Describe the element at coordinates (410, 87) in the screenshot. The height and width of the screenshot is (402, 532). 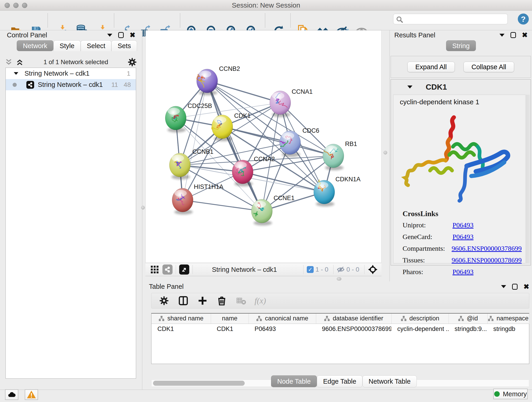
I see `section-expander-icon` at that location.